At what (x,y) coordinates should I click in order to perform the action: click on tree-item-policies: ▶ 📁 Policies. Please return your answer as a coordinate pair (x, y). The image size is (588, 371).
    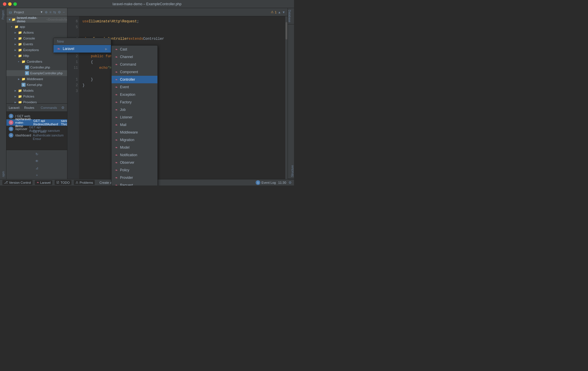
    Looking at the image, I should click on (37, 96).